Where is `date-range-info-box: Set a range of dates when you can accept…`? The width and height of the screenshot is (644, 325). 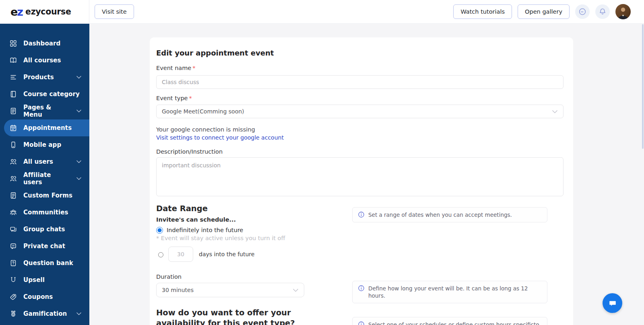 date-range-info-box: Set a range of dates when you can accept… is located at coordinates (450, 215).